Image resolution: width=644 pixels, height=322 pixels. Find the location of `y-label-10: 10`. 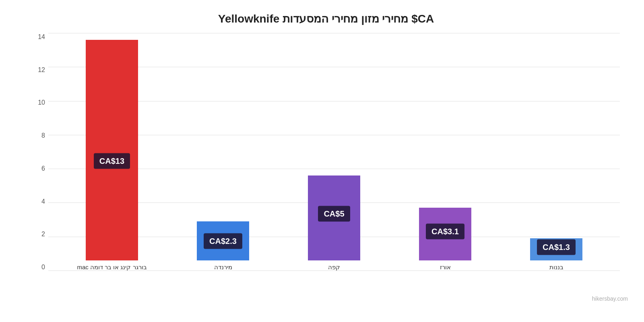

y-label-10: 10 is located at coordinates (41, 103).